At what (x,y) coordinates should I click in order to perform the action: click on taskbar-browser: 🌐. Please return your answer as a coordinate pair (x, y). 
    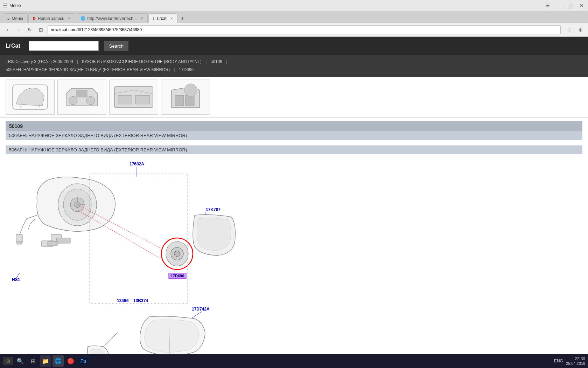
    Looking at the image, I should click on (58, 361).